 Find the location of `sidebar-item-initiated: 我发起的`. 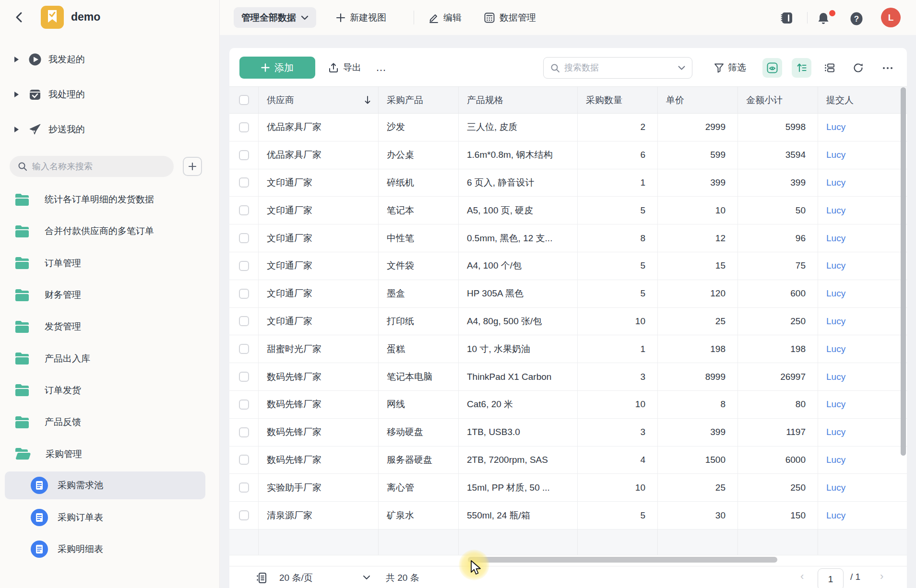

sidebar-item-initiated: 我发起的 is located at coordinates (109, 59).